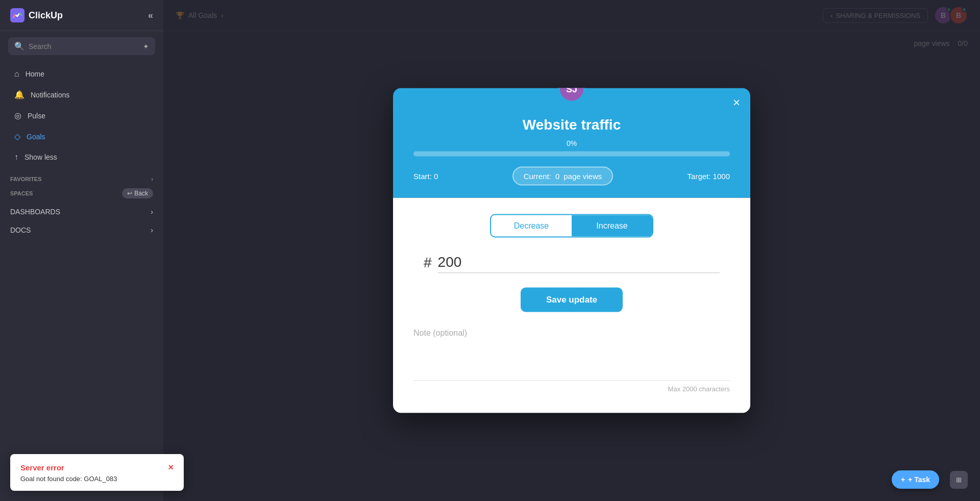 This screenshot has height=501, width=980. Describe the element at coordinates (130, 193) in the screenshot. I see `back-arrow-icon: ↩` at that location.